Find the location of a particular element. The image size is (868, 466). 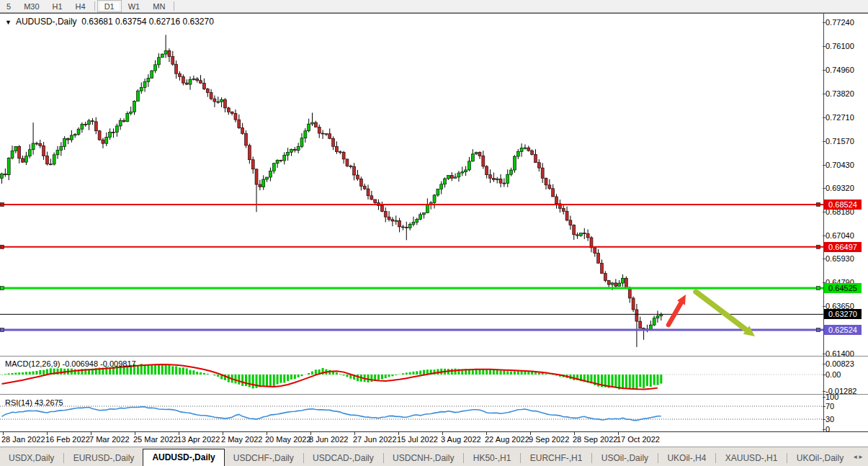

timeframe-button-h4: H4 is located at coordinates (81, 6).